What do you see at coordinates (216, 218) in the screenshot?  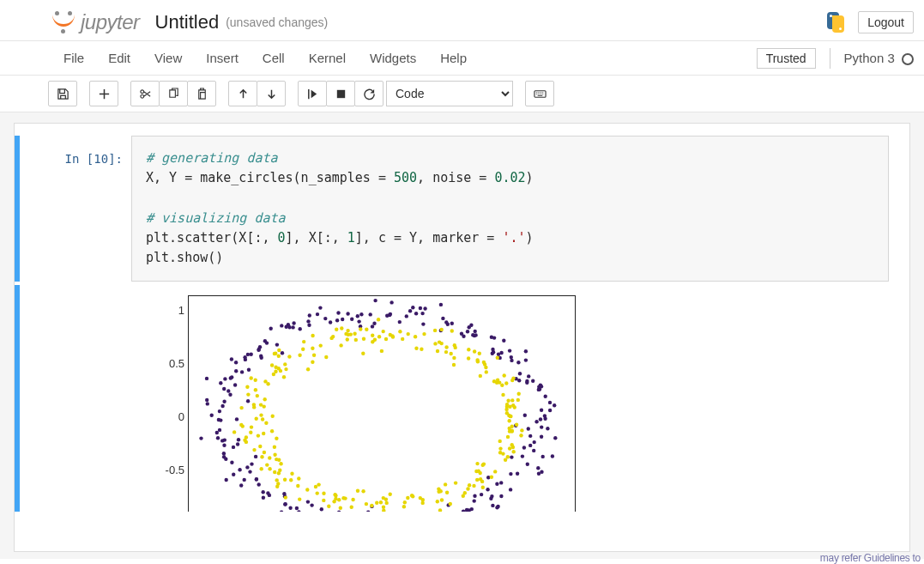 I see `code-line: # visualizing data` at bounding box center [216, 218].